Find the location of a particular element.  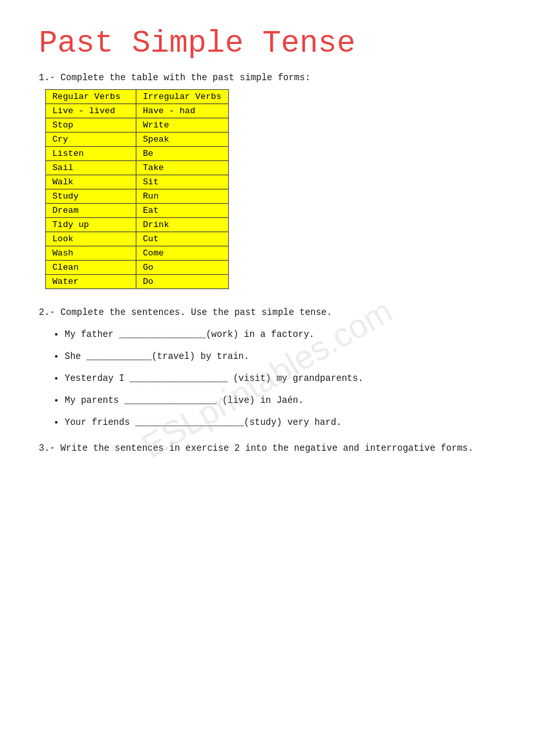

list-item: Yesterday I __________________ (visit) m… is located at coordinates (280, 378).